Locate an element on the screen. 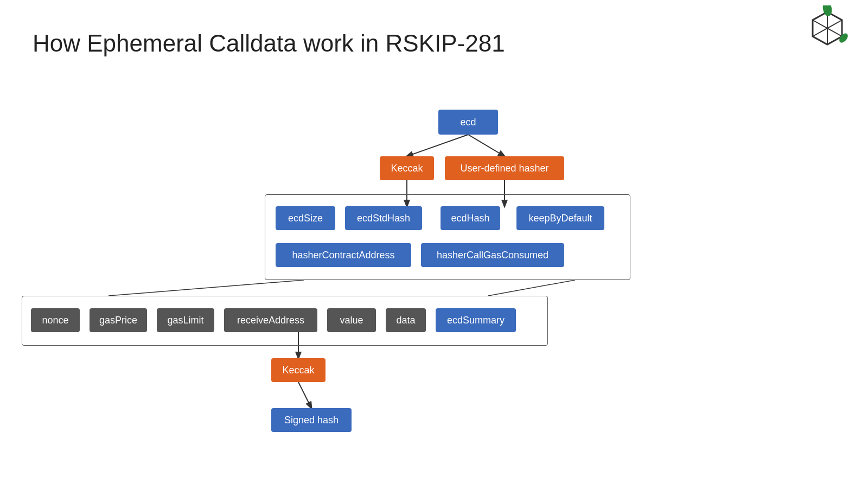 The height and width of the screenshot is (483, 868). node-hashercallgasconsumed: hasherCallGasConsumed is located at coordinates (493, 255).